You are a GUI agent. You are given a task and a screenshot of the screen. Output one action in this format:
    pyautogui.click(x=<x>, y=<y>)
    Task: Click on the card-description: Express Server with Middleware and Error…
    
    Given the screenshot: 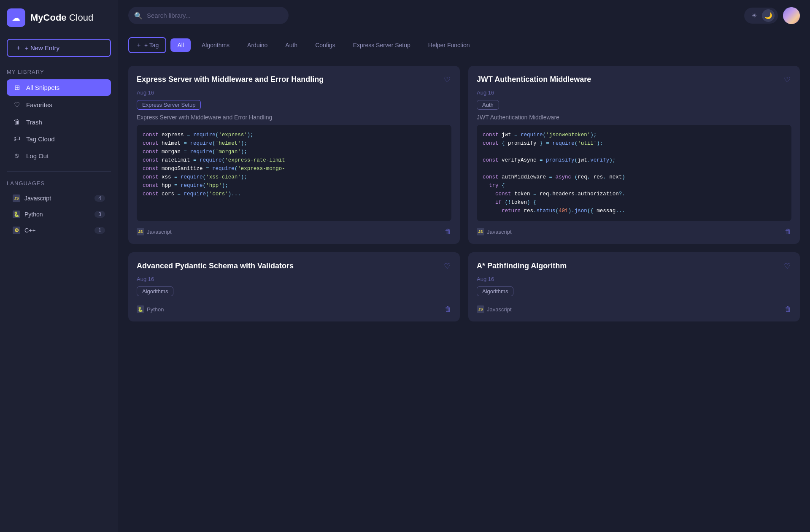 What is the action you would take?
    pyautogui.click(x=294, y=117)
    